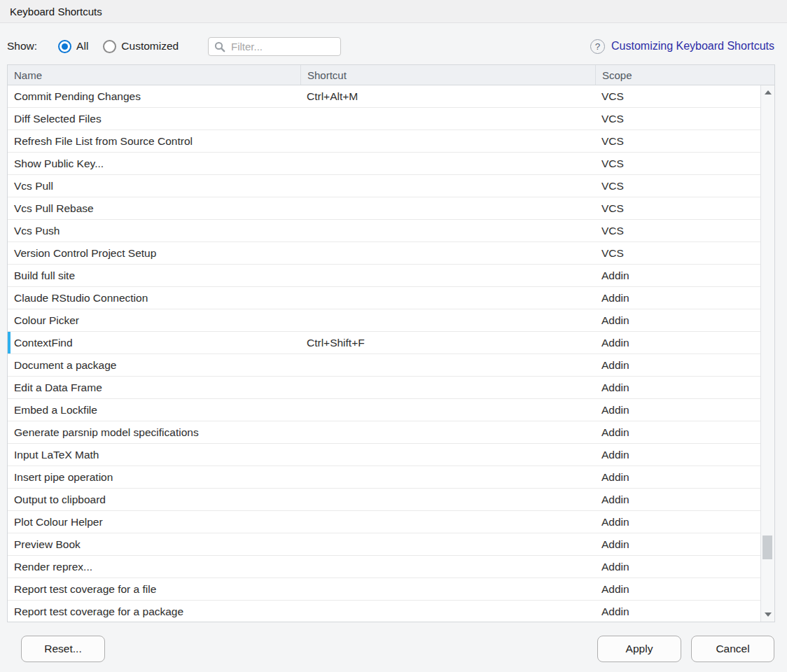 The width and height of the screenshot is (787, 672). Describe the element at coordinates (391, 388) in the screenshot. I see `table-row: Edit a Data Frame Addin` at that location.